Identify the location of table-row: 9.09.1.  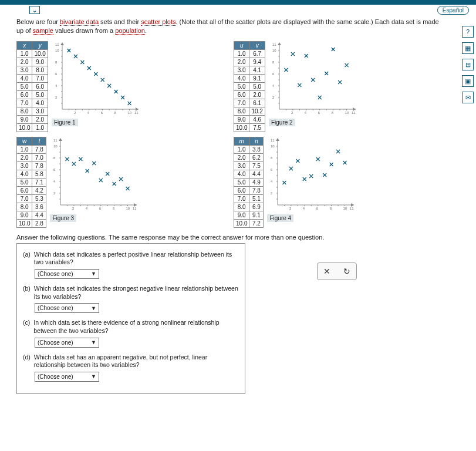
(249, 215).